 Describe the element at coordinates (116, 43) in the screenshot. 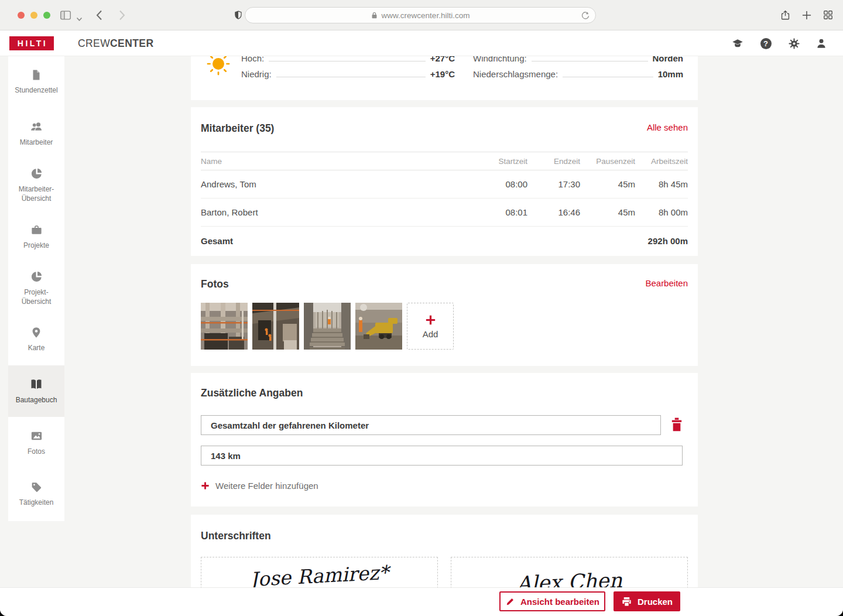

I see `app-title: CREWCENTER` at that location.